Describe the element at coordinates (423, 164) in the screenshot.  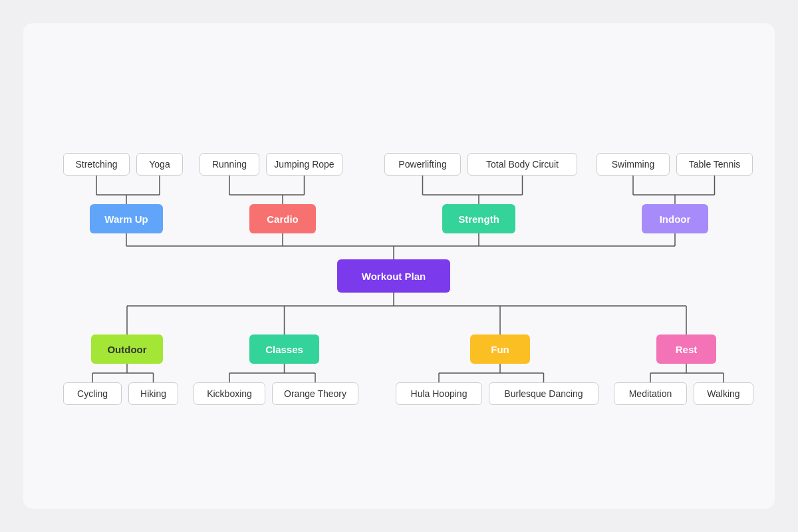
I see `node-powerlifting: Powerlifting` at that location.